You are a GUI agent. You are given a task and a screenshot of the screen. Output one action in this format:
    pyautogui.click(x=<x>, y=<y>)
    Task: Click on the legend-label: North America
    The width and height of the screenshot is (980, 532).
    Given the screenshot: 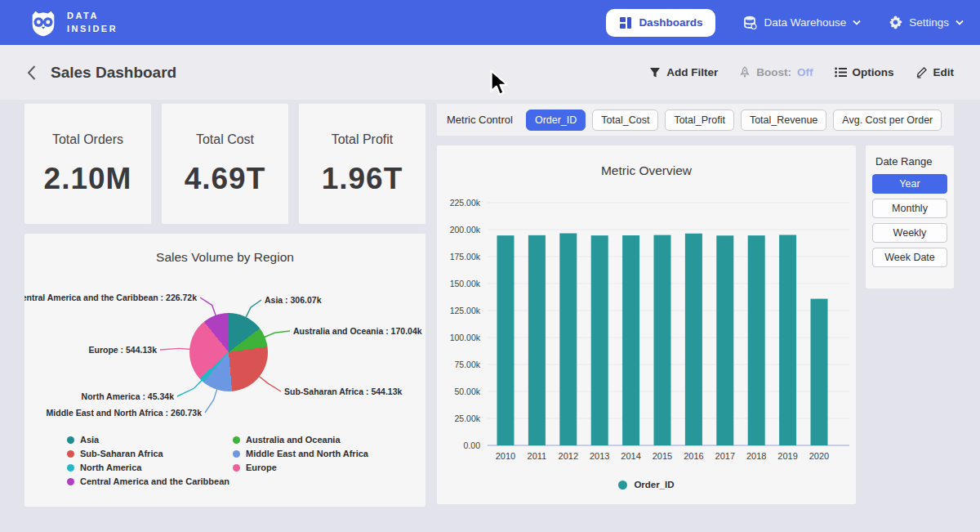 What is the action you would take?
    pyautogui.click(x=111, y=467)
    